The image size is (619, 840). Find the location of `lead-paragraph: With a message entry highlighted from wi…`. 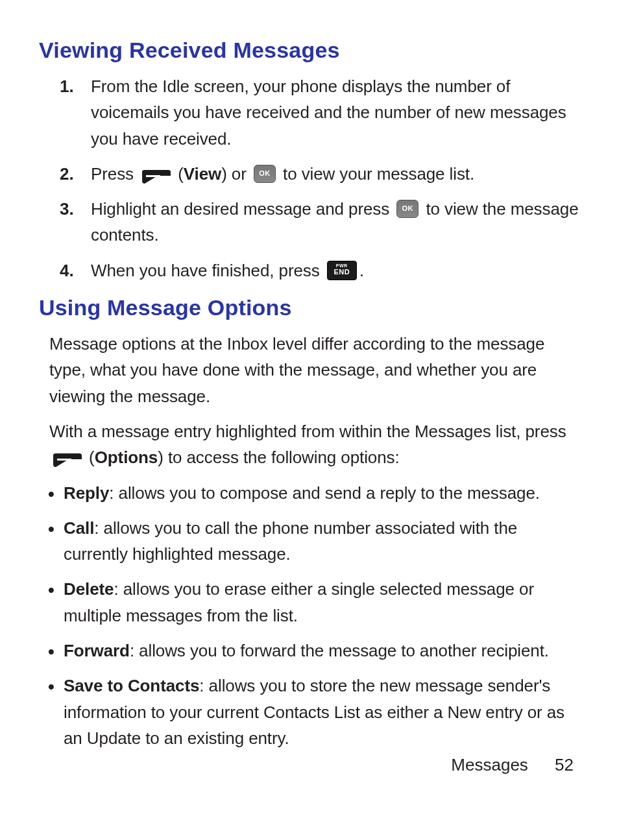

lead-paragraph: With a message entry highlighted from wi… is located at coordinates (310, 445).